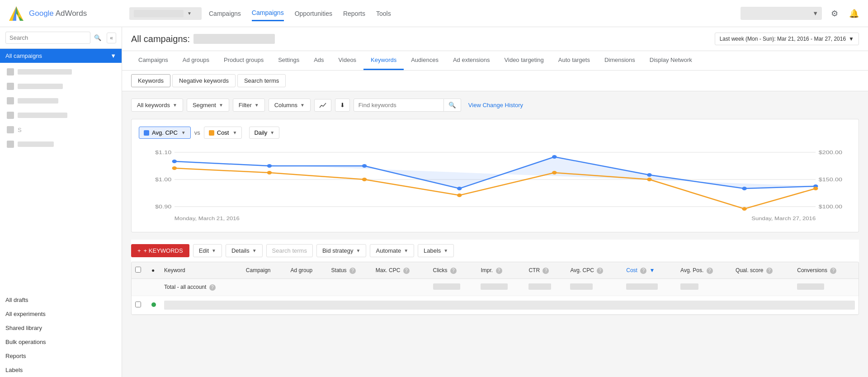  I want to click on total-avg-cpc, so click(594, 287).